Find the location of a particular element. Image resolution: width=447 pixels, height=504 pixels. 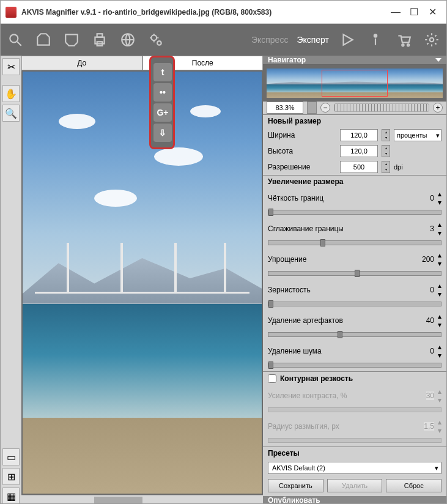

width-label: Ширина is located at coordinates (302, 135).